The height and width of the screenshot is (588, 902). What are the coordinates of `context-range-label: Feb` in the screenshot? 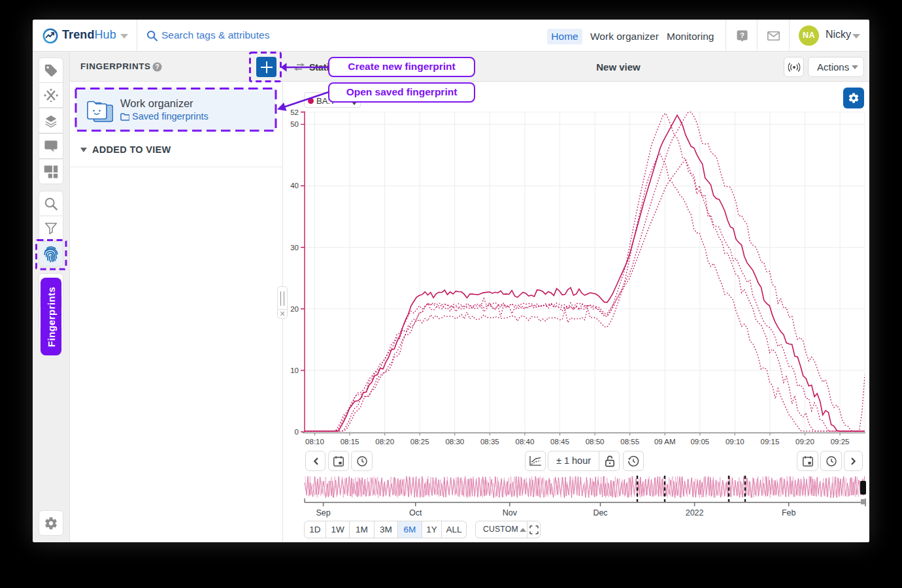 It's located at (789, 513).